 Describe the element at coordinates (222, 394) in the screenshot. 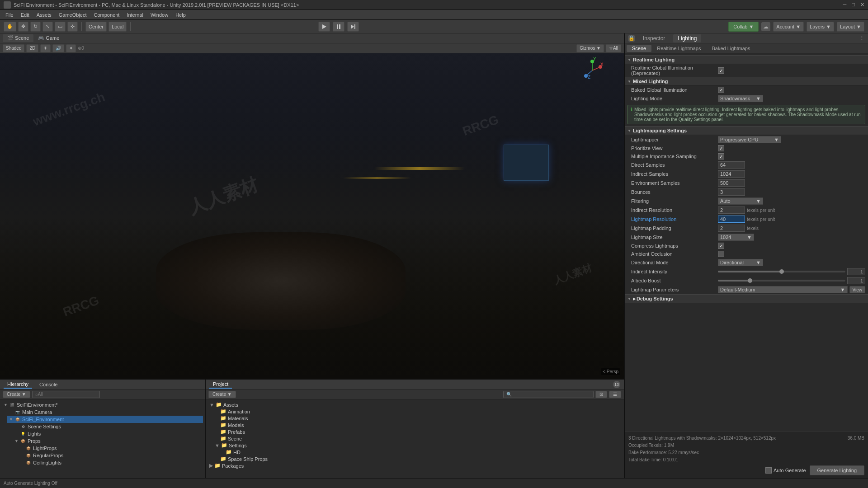

I see `project-create-btn: Create ▼` at that location.